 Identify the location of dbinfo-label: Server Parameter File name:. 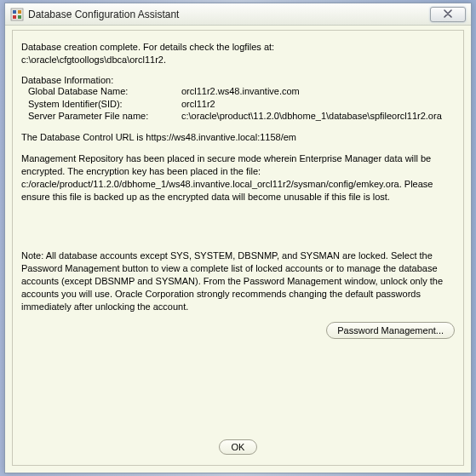
(105, 116).